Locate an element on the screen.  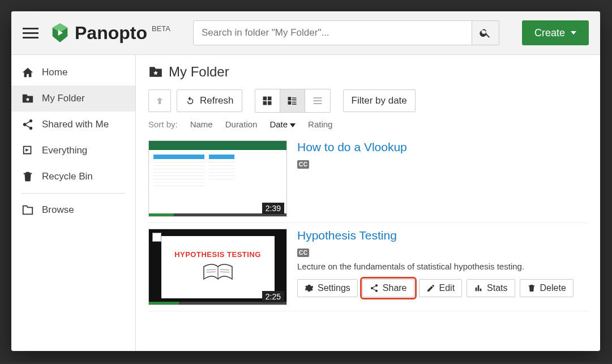
search-button is located at coordinates (486, 33).